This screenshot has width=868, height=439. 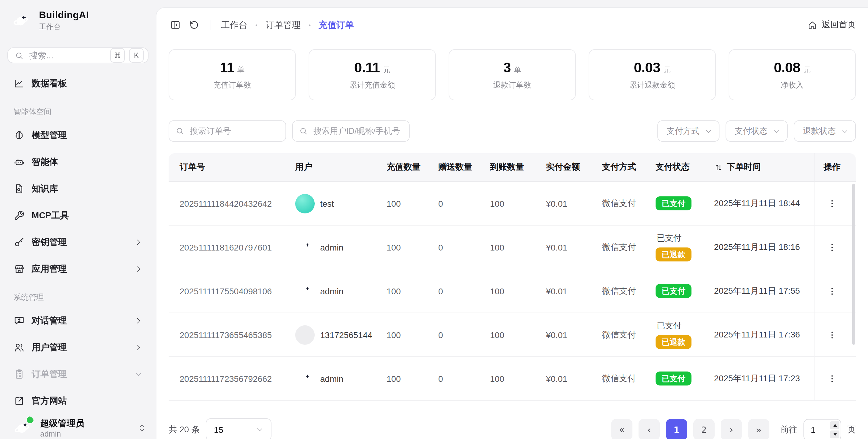 I want to click on order-no-cell: 20251111172356792662, so click(x=232, y=378).